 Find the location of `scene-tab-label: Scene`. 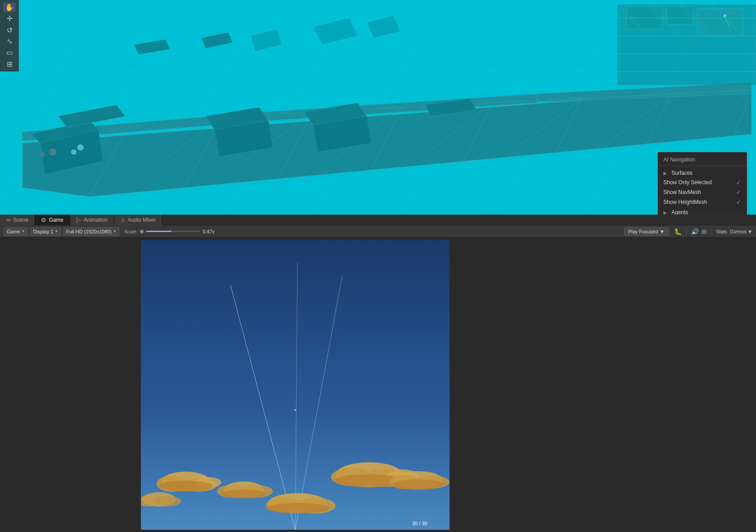

scene-tab-label: Scene is located at coordinates (21, 220).